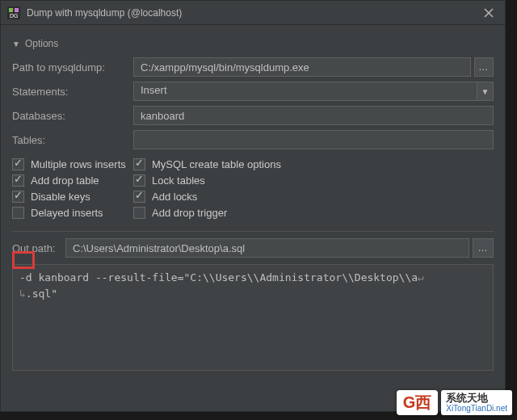 Image resolution: width=517 pixels, height=420 pixels. What do you see at coordinates (253, 231) in the screenshot?
I see `divider` at bounding box center [253, 231].